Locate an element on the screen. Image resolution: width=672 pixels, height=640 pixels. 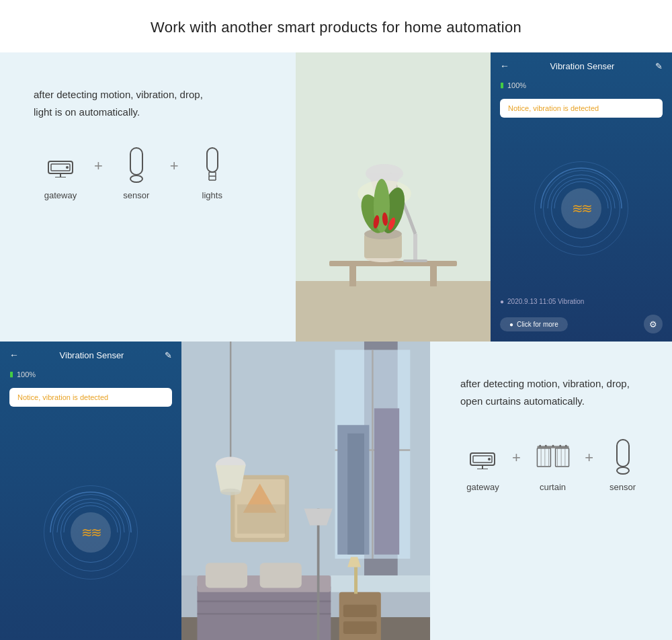
bottom-description: after detecting motion, vibration, drop,… is located at coordinates (552, 393).